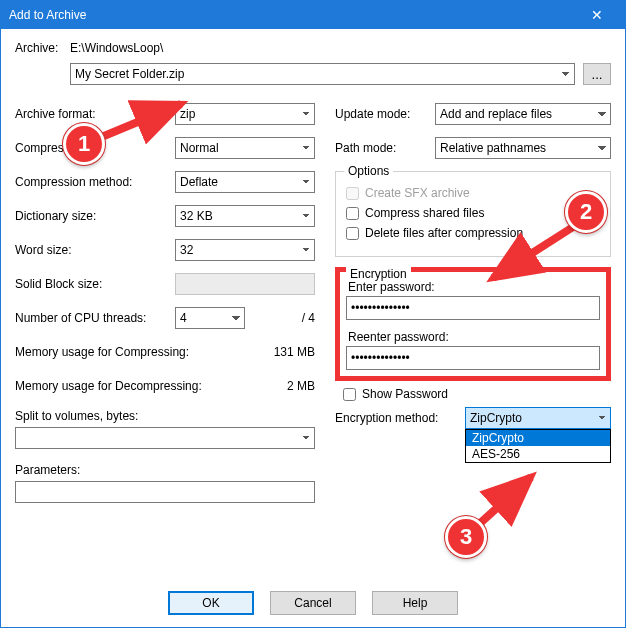 The image size is (626, 628). Describe the element at coordinates (385, 114) in the screenshot. I see `update-label: Update mode:` at that location.